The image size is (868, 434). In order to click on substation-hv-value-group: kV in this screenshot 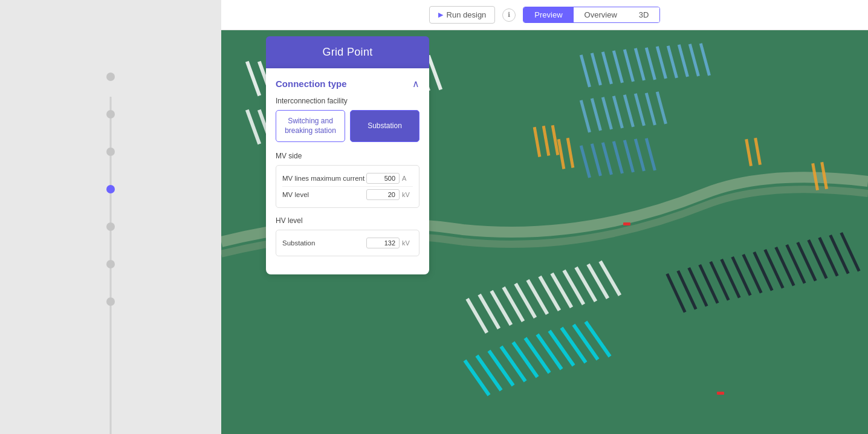, I will do `click(389, 243)`.